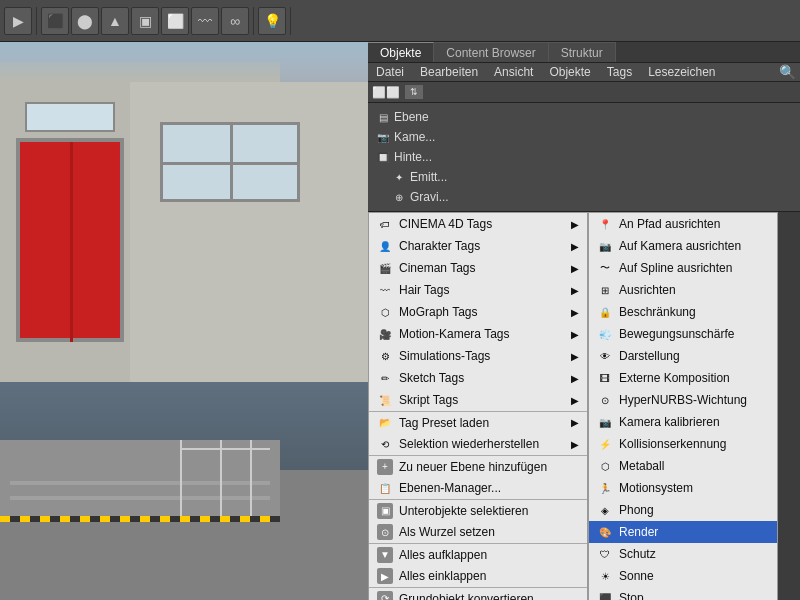 This screenshot has height=600, width=800. What do you see at coordinates (670, 224) in the screenshot?
I see `sub-an-pfad-label: An Pfad ausrichten` at bounding box center [670, 224].